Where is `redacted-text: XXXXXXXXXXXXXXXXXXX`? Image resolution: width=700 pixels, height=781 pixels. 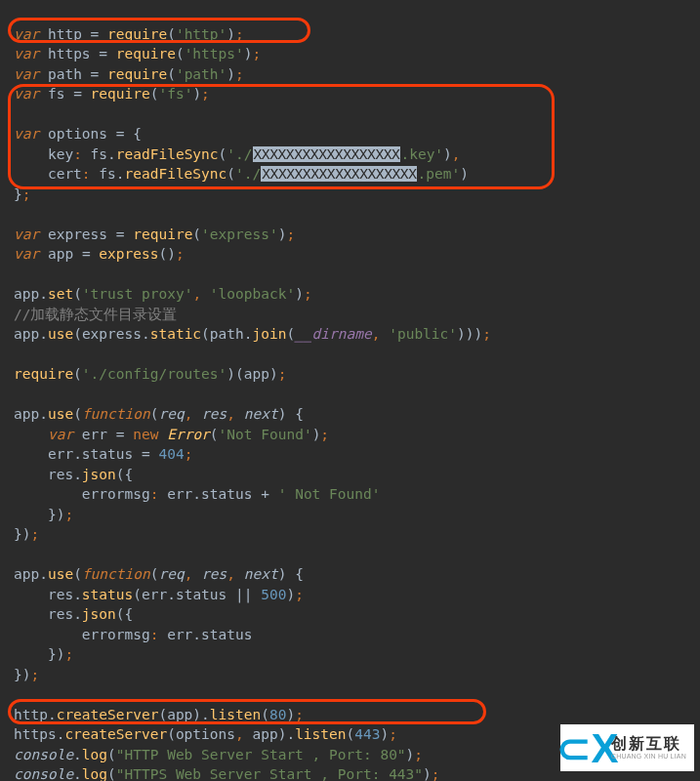 redacted-text: XXXXXXXXXXXXXXXXXXX is located at coordinates (339, 174).